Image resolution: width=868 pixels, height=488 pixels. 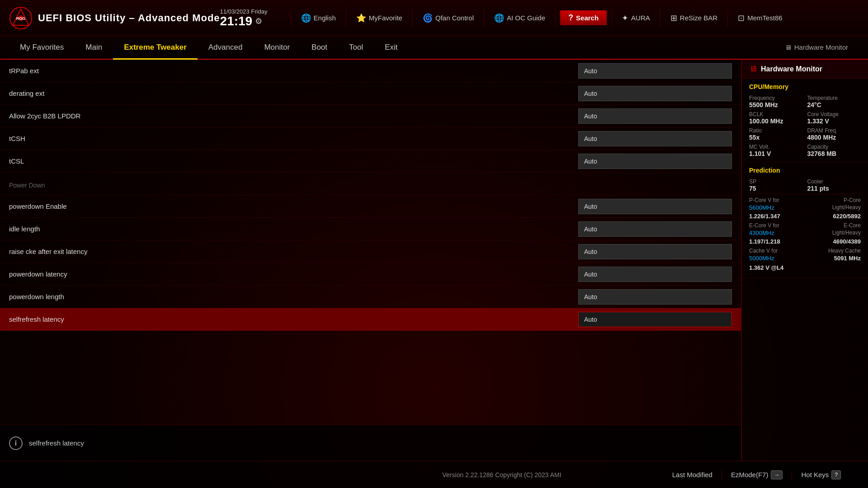 What do you see at coordinates (655, 206) in the screenshot?
I see `setting-value-powerdown-enable: Auto` at bounding box center [655, 206].